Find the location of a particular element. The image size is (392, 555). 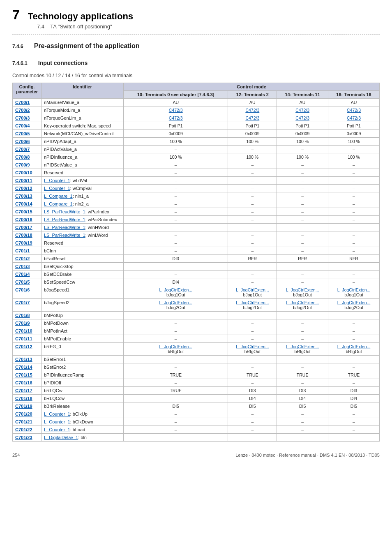

config-cell: C701/22 is located at coordinates (27, 430).